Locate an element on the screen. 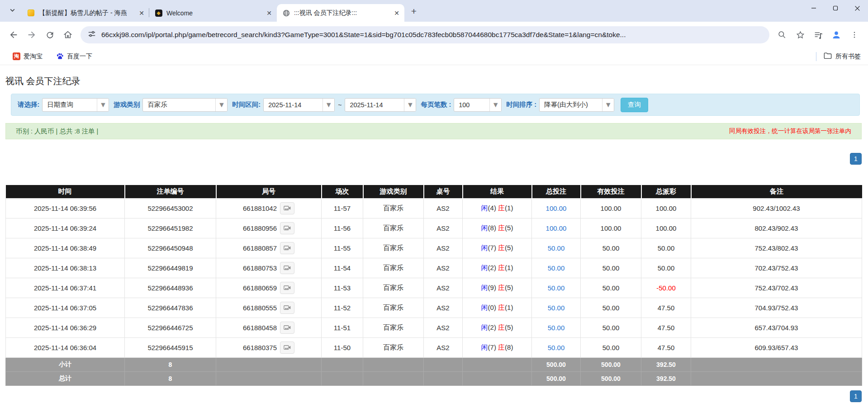 This screenshot has width=868, height=413. subtotal-row: 小计8500.00500.00392.50 is located at coordinates (434, 365).